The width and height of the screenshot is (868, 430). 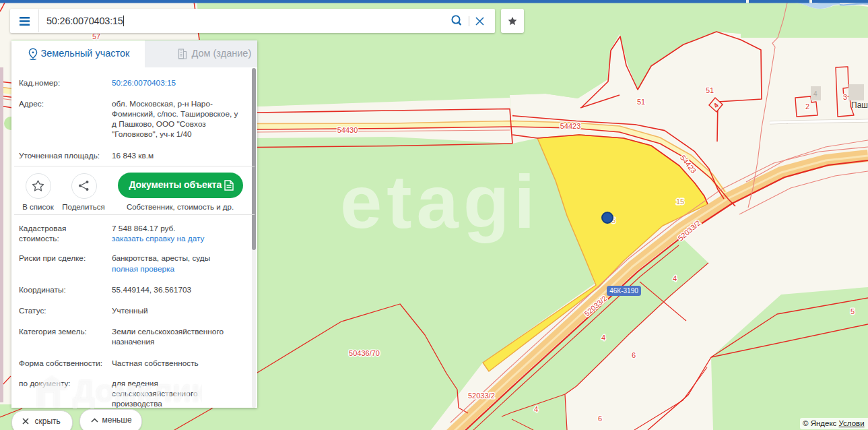 I want to click on svg-text: 54430, so click(x=347, y=130).